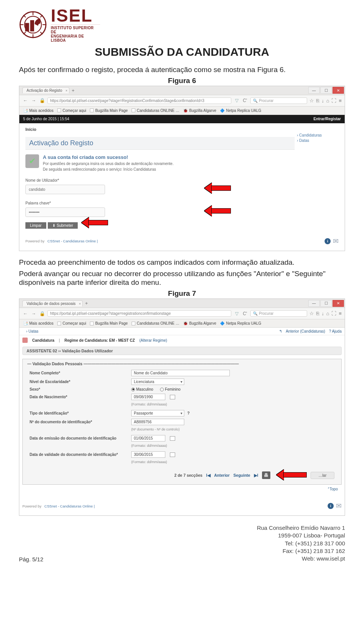 The width and height of the screenshot is (364, 644). What do you see at coordinates (158, 382) in the screenshot?
I see `nivel-select: Licenciatura` at bounding box center [158, 382].